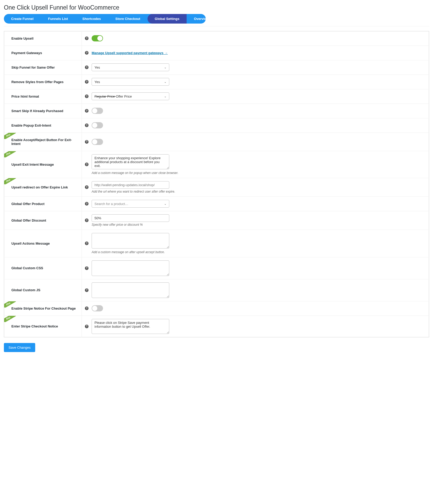 This screenshot has width=433, height=504. What do you see at coordinates (130, 204) in the screenshot?
I see `select-global-offer-product: Search for a product… ⌄` at bounding box center [130, 204].